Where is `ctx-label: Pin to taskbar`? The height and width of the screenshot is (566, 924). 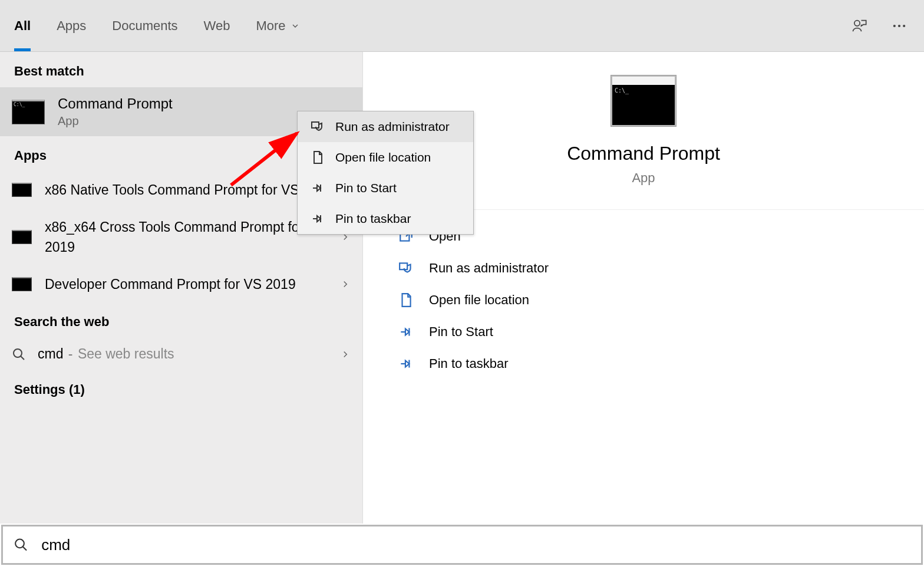 ctx-label: Pin to taskbar is located at coordinates (373, 219).